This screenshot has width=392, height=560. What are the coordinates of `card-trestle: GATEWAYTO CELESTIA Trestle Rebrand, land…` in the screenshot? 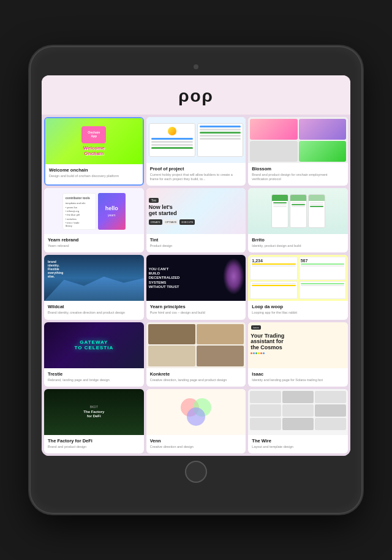 It's located at (94, 354).